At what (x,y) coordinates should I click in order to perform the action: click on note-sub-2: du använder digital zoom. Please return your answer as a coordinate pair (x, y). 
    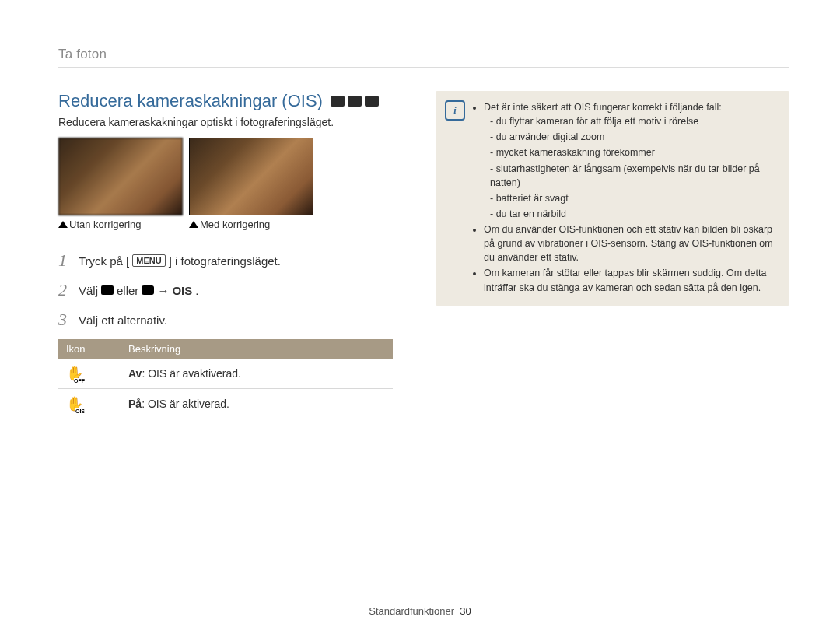
    Looking at the image, I should click on (635, 137).